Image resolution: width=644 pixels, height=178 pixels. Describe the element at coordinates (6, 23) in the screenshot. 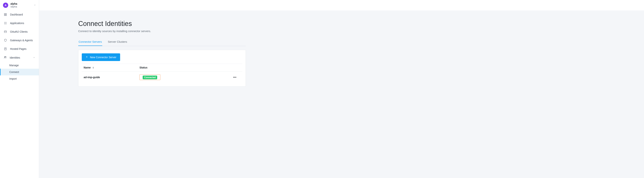

I see `apps-icon` at that location.